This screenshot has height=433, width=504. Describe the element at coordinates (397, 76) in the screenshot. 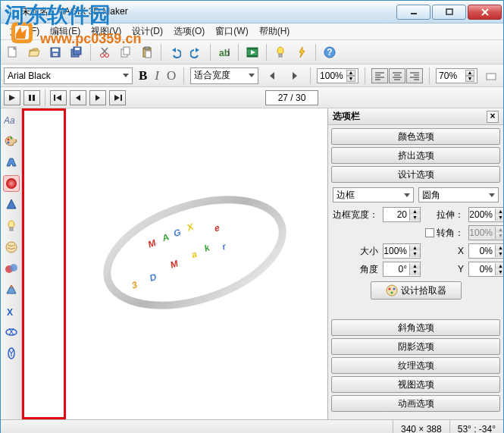

I see `align-center-button` at that location.